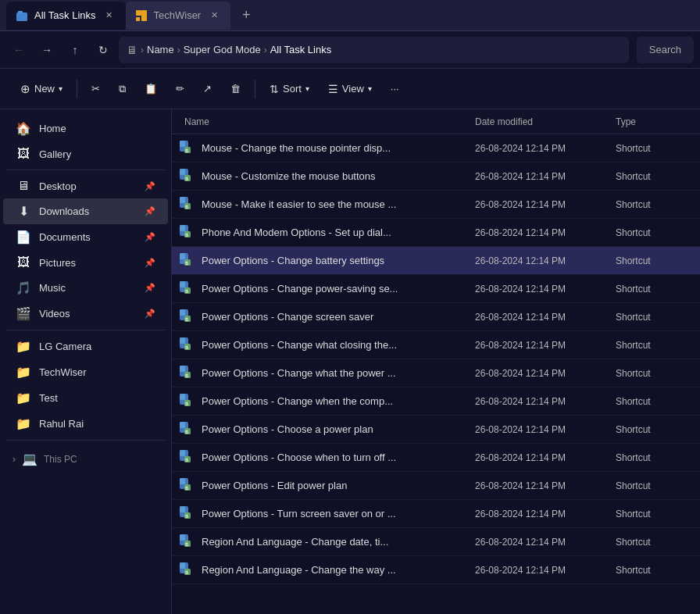  What do you see at coordinates (25, 89) in the screenshot?
I see `new-icon: ⊕` at bounding box center [25, 89].